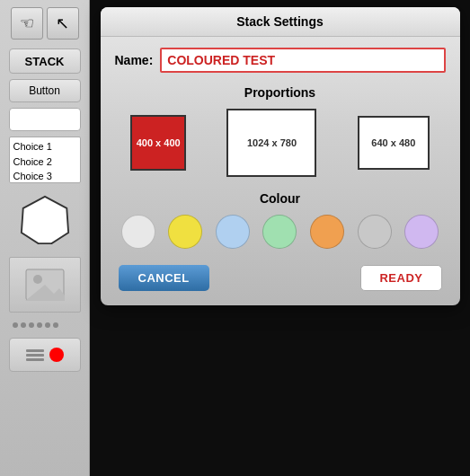 This screenshot has width=470, height=476. Describe the element at coordinates (45, 119) in the screenshot. I see `input-widget` at that location.